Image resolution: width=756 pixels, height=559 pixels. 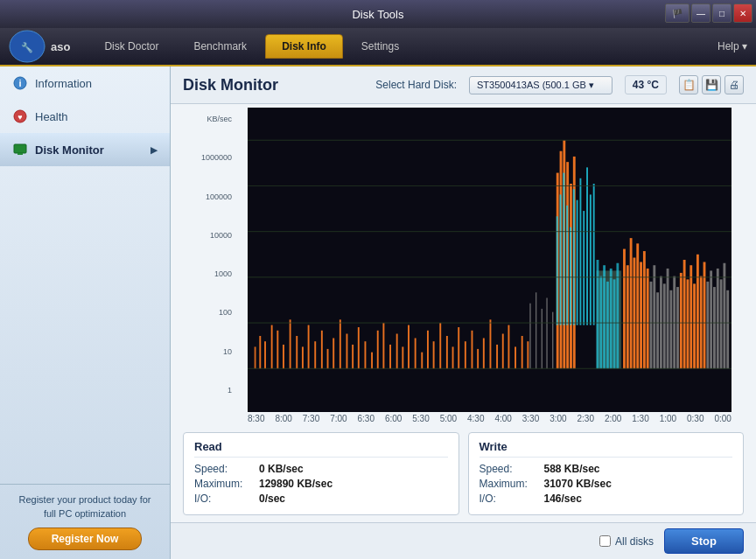 What do you see at coordinates (207, 119) in the screenshot?
I see `y-label-top: KB/sec` at bounding box center [207, 119].